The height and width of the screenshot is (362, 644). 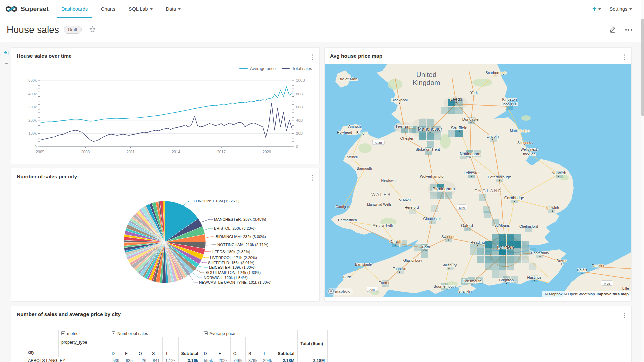 I want to click on svg-text: A548, so click(x=378, y=143).